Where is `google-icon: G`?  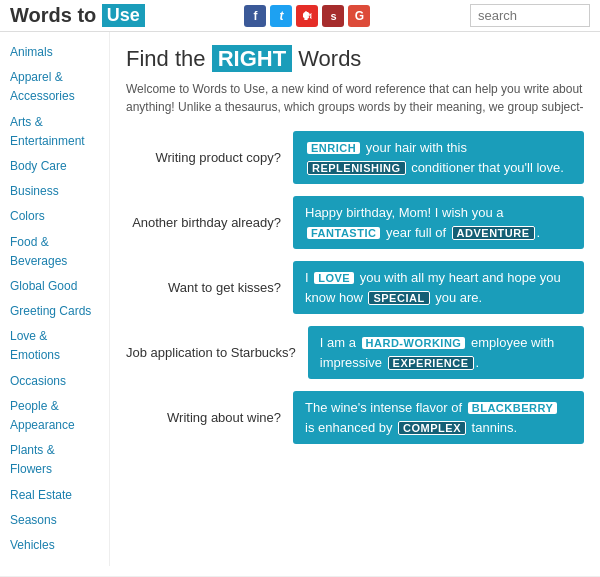 google-icon: G is located at coordinates (359, 16).